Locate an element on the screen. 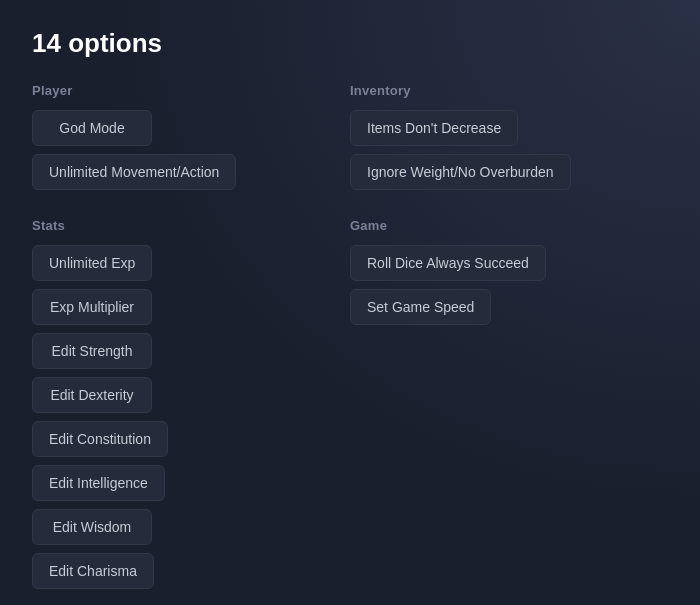 This screenshot has height=605, width=700. page-title: 14 options is located at coordinates (350, 44).